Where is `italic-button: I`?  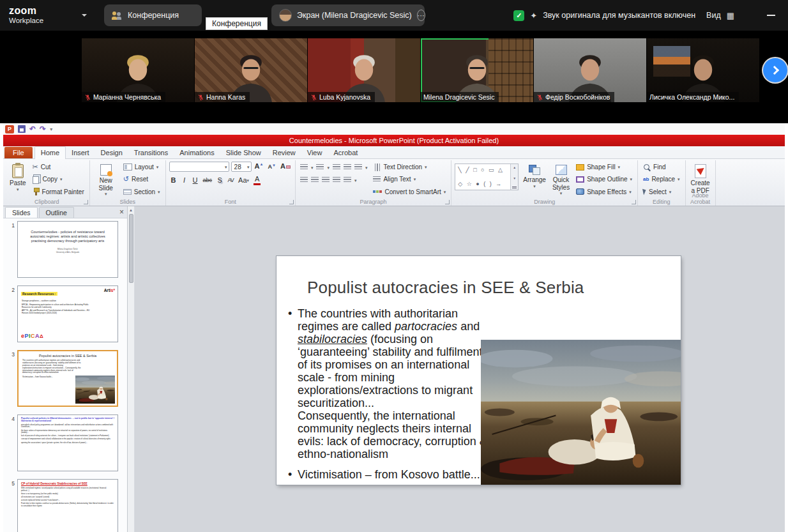 italic-button: I is located at coordinates (185, 180).